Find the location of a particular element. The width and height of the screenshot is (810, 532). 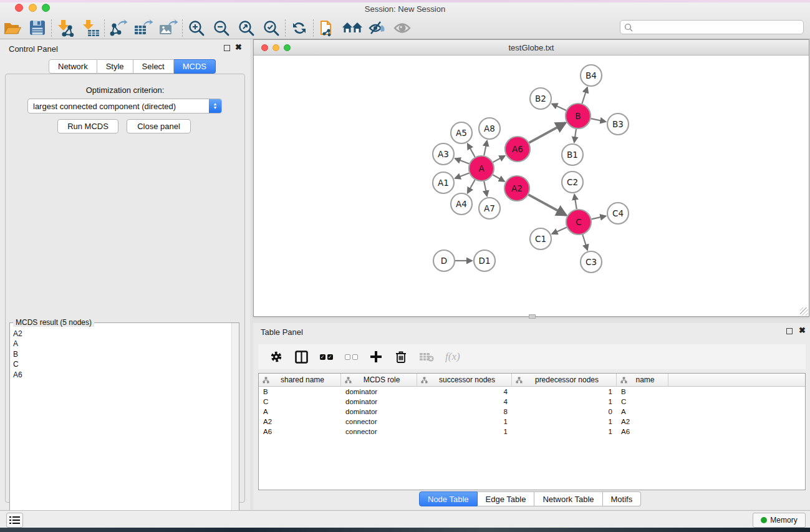

table-cell: 8 is located at coordinates (465, 412).